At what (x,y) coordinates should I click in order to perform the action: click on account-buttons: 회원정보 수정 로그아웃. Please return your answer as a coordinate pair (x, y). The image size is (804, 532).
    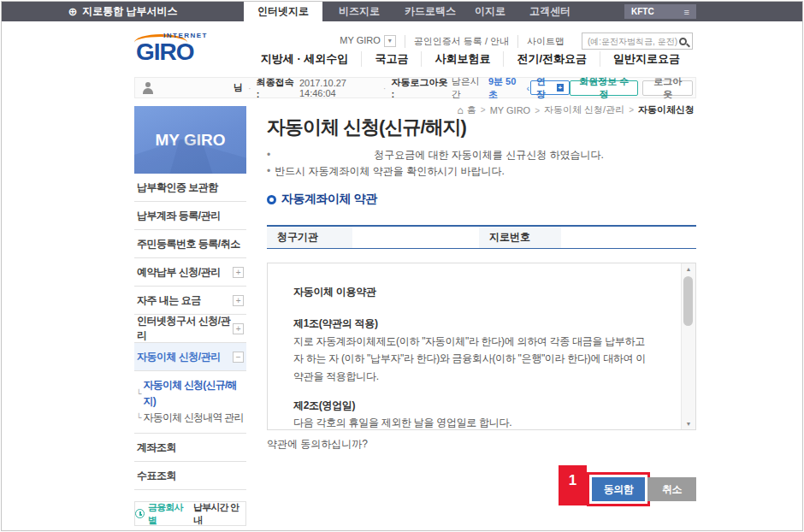
    Looking at the image, I should click on (631, 88).